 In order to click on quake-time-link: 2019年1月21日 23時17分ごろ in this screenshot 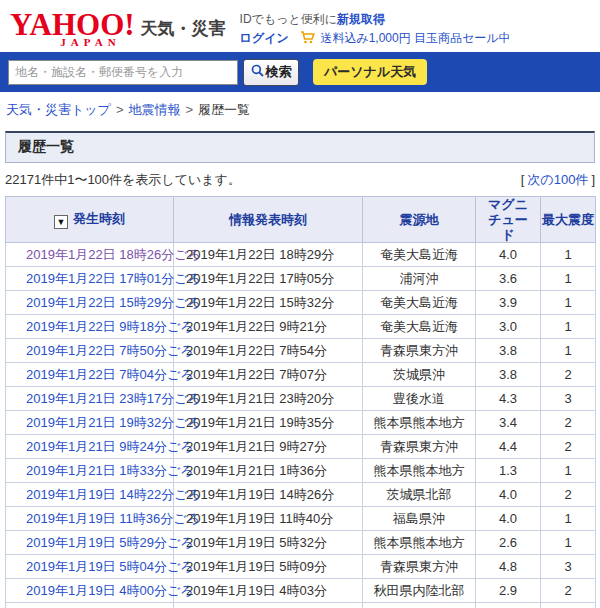, I will do `click(114, 398)`.